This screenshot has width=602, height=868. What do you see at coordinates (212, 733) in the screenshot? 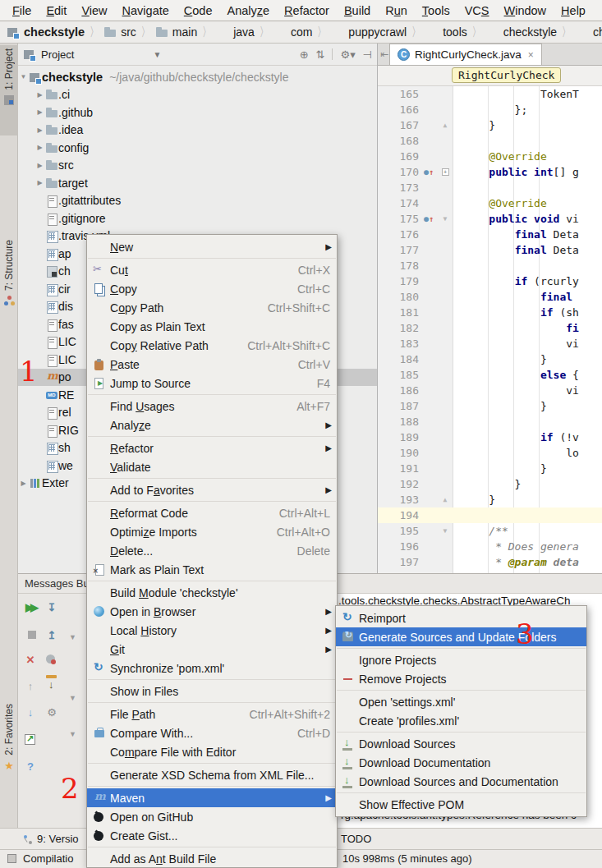
I see `menu-item-compare-with: Compare With...Ctrl+D` at bounding box center [212, 733].